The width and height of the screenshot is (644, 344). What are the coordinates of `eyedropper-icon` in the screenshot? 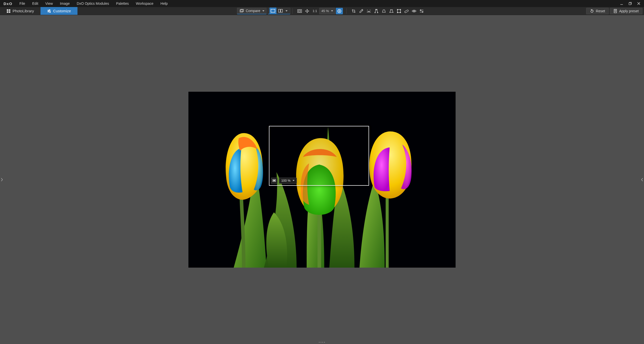 It's located at (361, 11).